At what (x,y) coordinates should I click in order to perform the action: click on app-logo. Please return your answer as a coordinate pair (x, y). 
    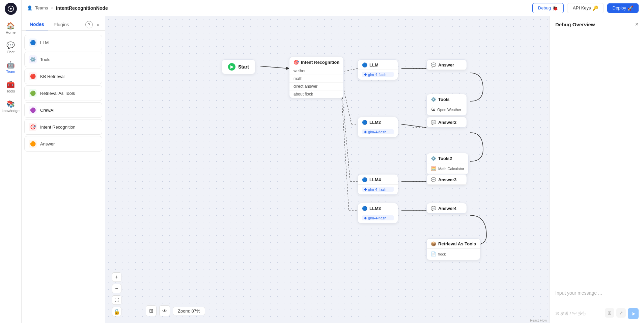
    Looking at the image, I should click on (11, 9).